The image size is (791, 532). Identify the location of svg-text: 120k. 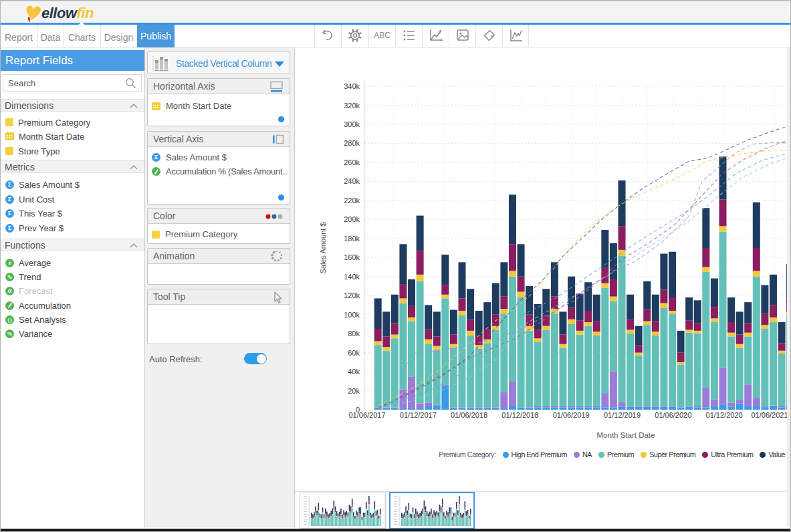
(352, 295).